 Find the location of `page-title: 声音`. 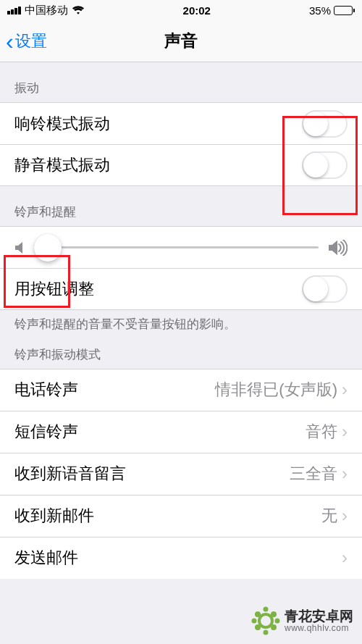

page-title: 声音 is located at coordinates (181, 41).